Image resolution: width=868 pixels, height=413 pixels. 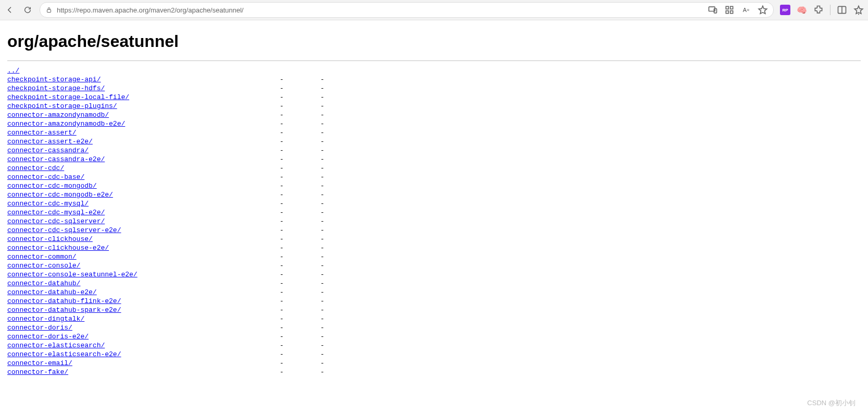 What do you see at coordinates (746, 10) in the screenshot?
I see `read-aloud-icon: A»` at bounding box center [746, 10].